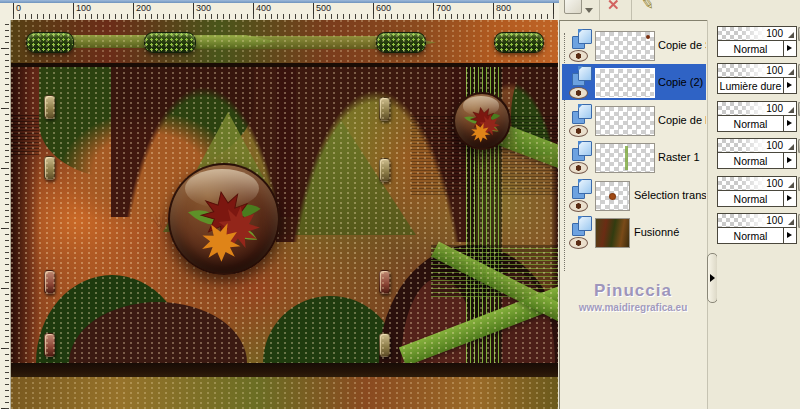 This screenshot has width=800, height=409. What do you see at coordinates (682, 120) in the screenshot?
I see `layer-name: Copie de Raster 1` at bounding box center [682, 120].